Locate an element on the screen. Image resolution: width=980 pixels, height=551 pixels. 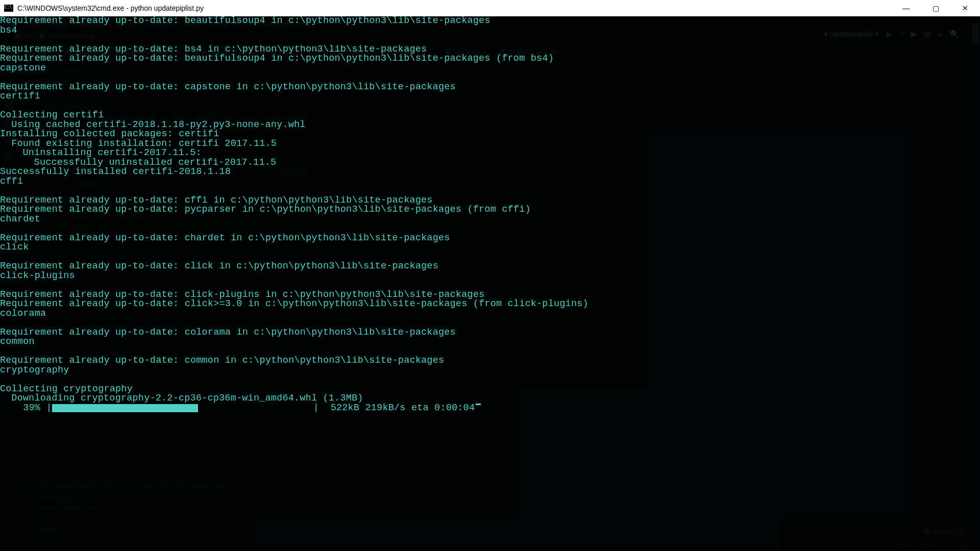
text-cursor is located at coordinates (478, 404).